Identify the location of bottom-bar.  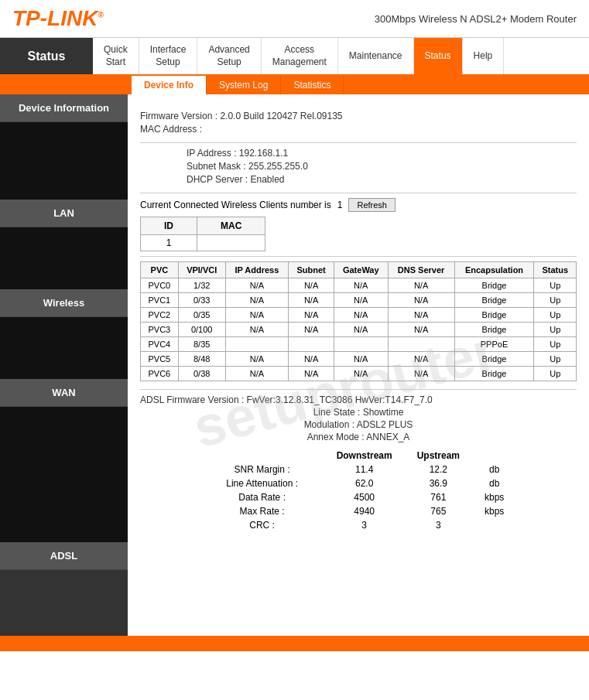
(294, 644).